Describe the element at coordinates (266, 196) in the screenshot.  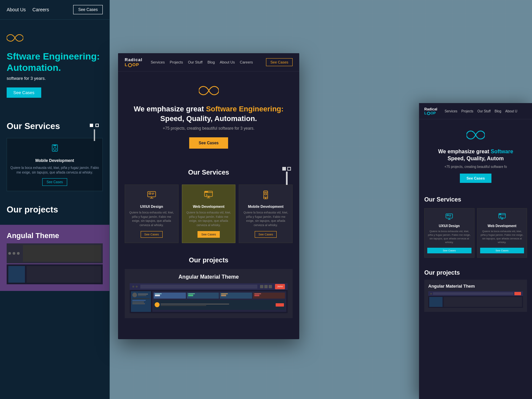
I see `center-mobiledev-icon` at that location.